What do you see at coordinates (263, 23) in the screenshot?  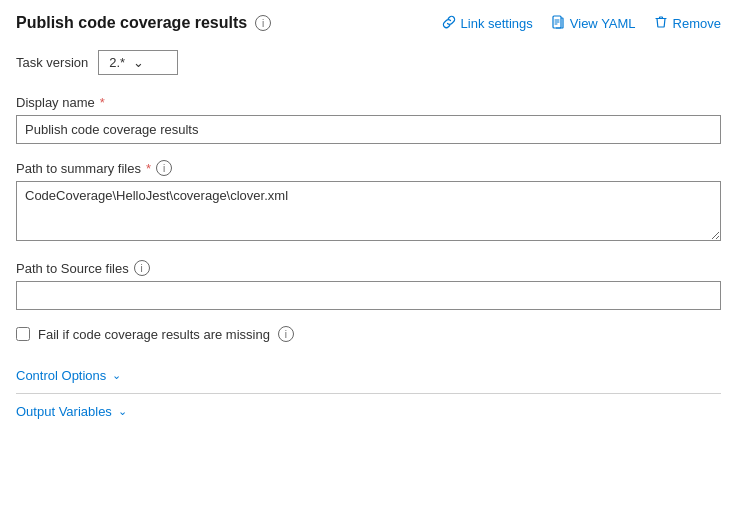 I see `header-info-icon: i` at bounding box center [263, 23].